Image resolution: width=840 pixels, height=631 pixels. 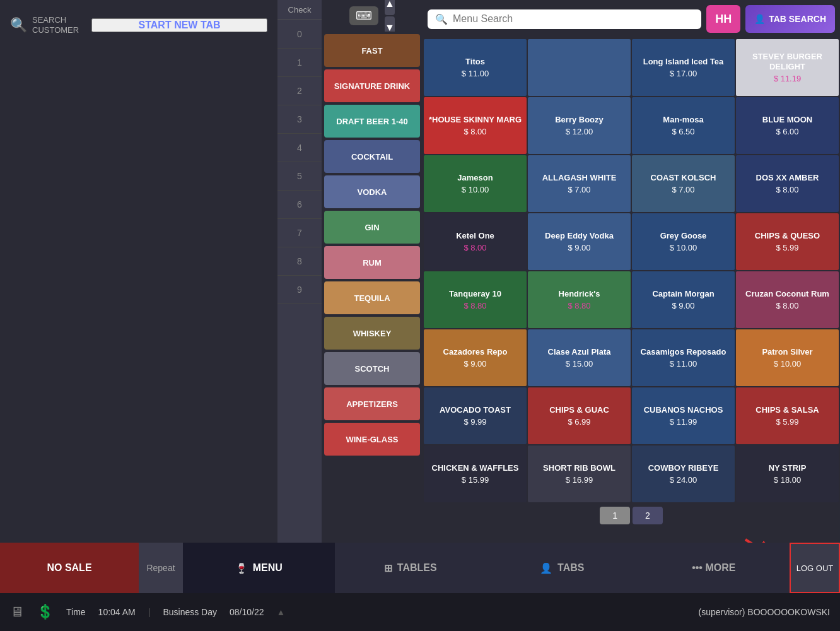 I want to click on repeat-button: Repeat, so click(x=161, y=568).